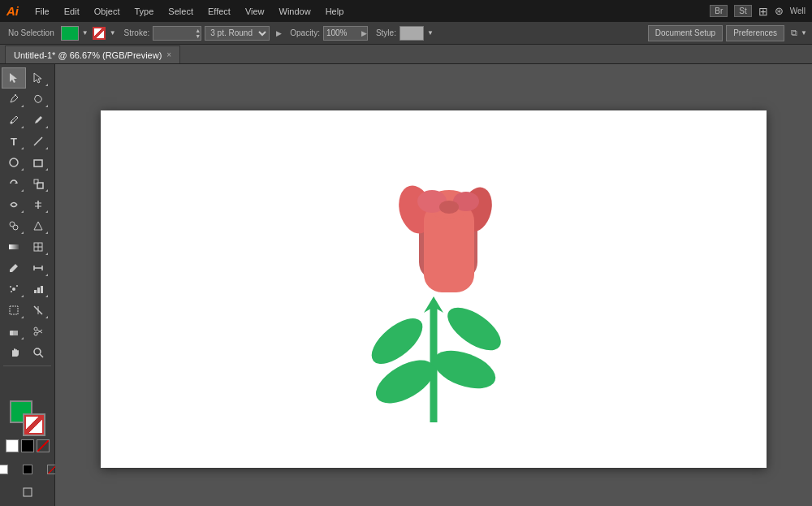 The height and width of the screenshot is (506, 812). I want to click on zoom-tool, so click(38, 352).